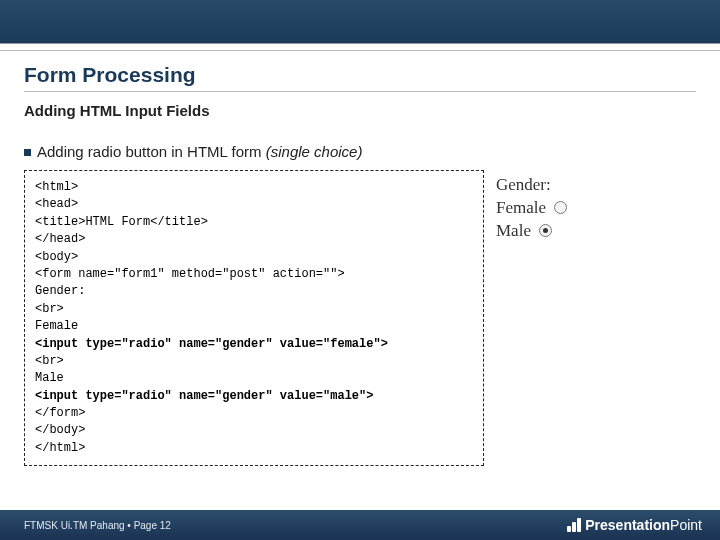 This screenshot has height=540, width=720. Describe the element at coordinates (360, 525) in the screenshot. I see `footer-bar: FTMSK Ui.TM Pahang • Page 12 Presentatio…` at that location.